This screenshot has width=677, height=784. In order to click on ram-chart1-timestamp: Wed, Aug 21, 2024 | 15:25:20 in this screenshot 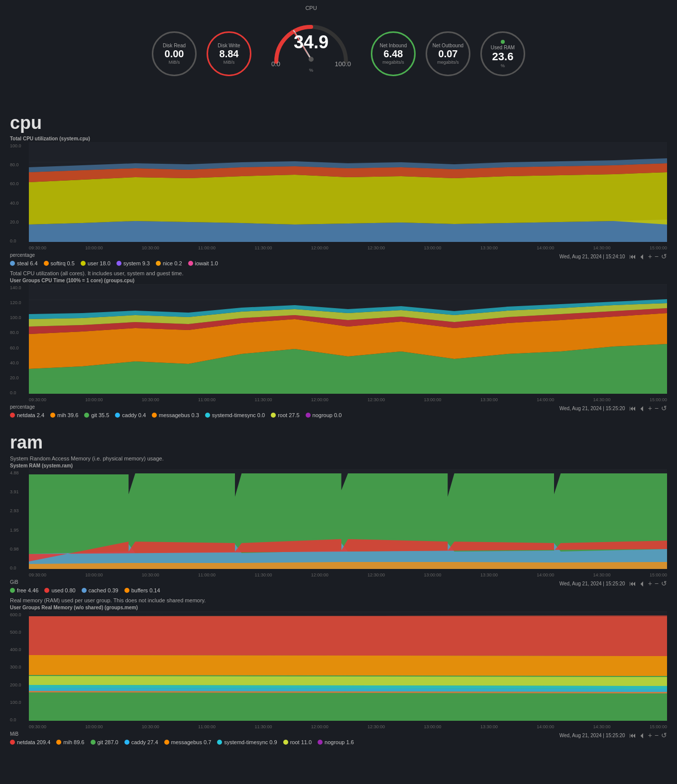, I will do `click(592, 583)`.